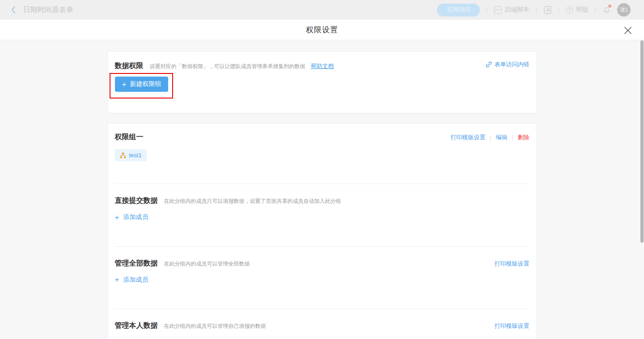  What do you see at coordinates (322, 30) in the screenshot?
I see `modal-header: 权限设置` at bounding box center [322, 30].